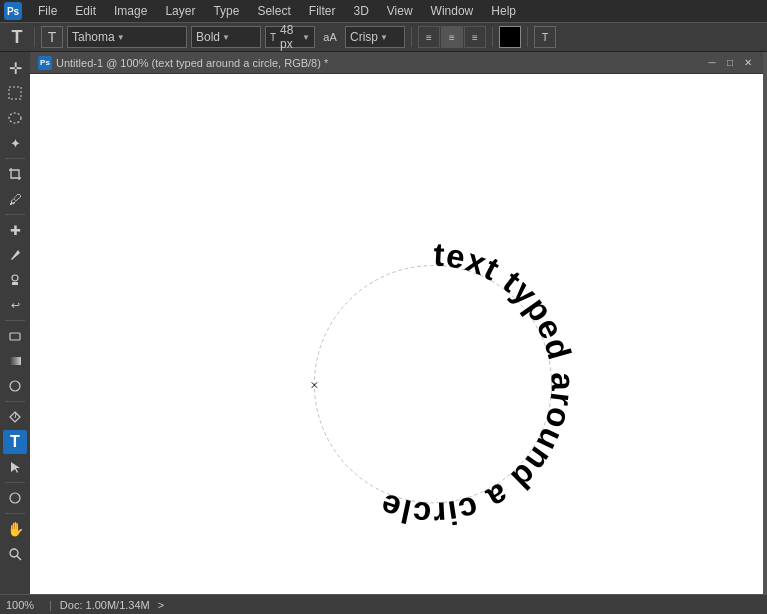 The height and width of the screenshot is (614, 767). I want to click on font-size-value: 48 px, so click(290, 37).